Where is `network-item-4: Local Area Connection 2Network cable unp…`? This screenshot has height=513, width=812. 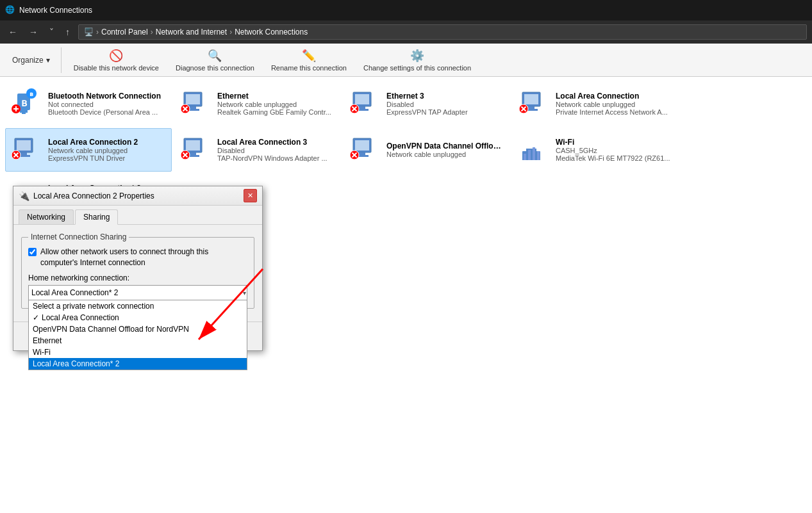 network-item-4: Local Area Connection 2Network cable unp… is located at coordinates (88, 150).